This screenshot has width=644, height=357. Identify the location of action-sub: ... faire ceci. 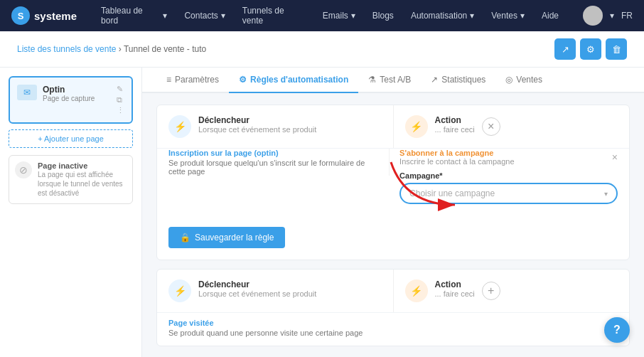
(455, 129).